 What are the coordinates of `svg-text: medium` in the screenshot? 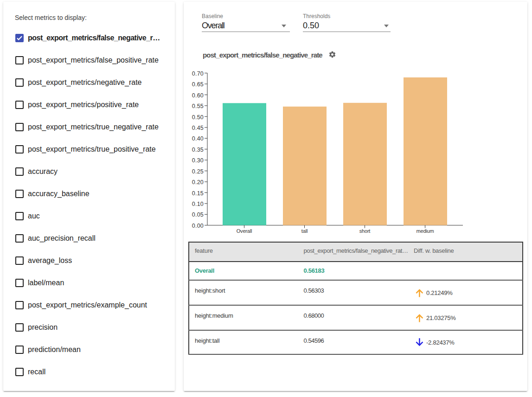 It's located at (425, 231).